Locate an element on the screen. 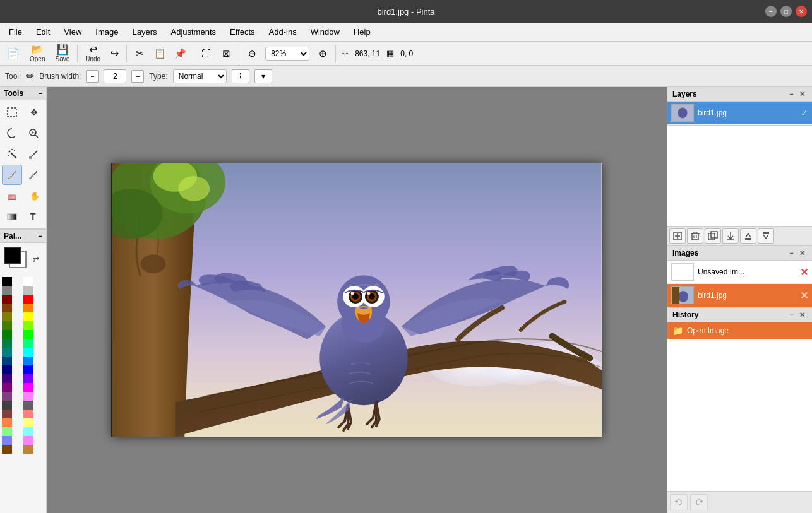 The width and height of the screenshot is (812, 513). menu-item-help: Help is located at coordinates (362, 32).